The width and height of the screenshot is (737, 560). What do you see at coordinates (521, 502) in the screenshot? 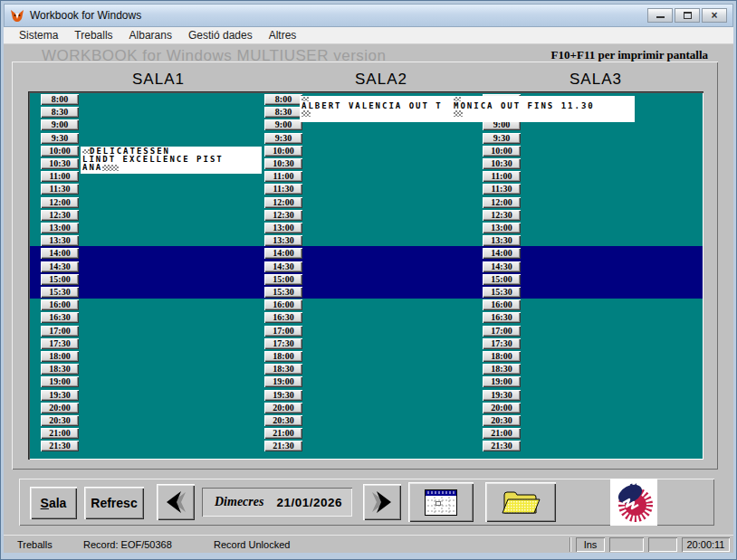
I see `open-folder-button` at bounding box center [521, 502].